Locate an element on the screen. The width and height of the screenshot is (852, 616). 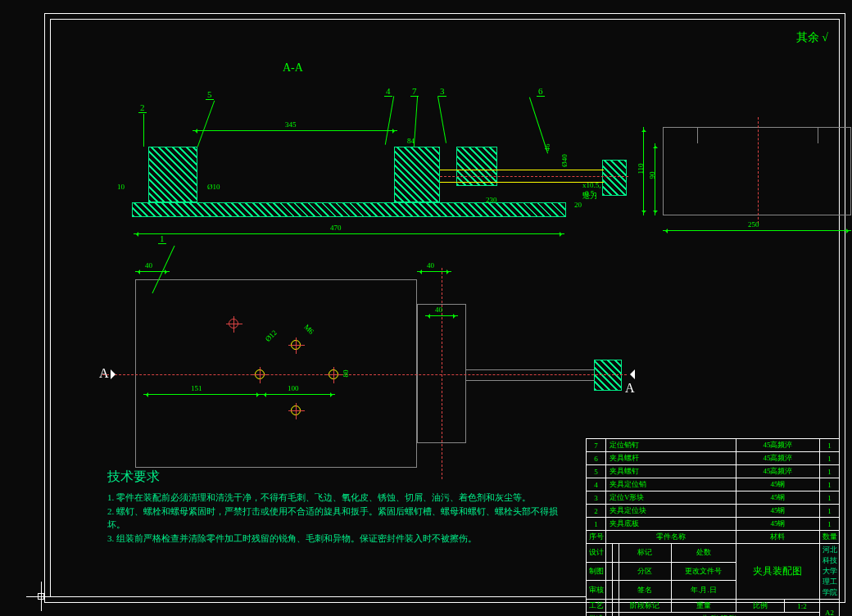
cell-wt: 重量 is located at coordinates (705, 606).